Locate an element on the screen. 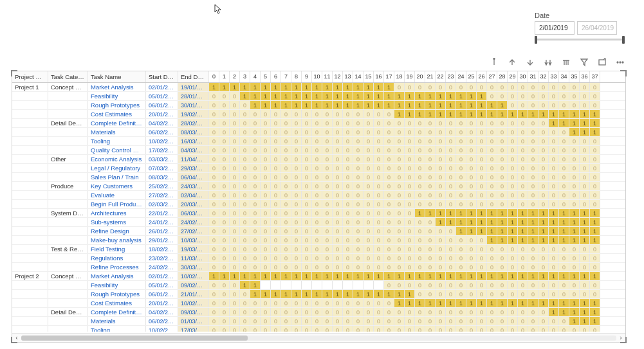 The height and width of the screenshot is (349, 644). col-header-day: 35 is located at coordinates (575, 77).